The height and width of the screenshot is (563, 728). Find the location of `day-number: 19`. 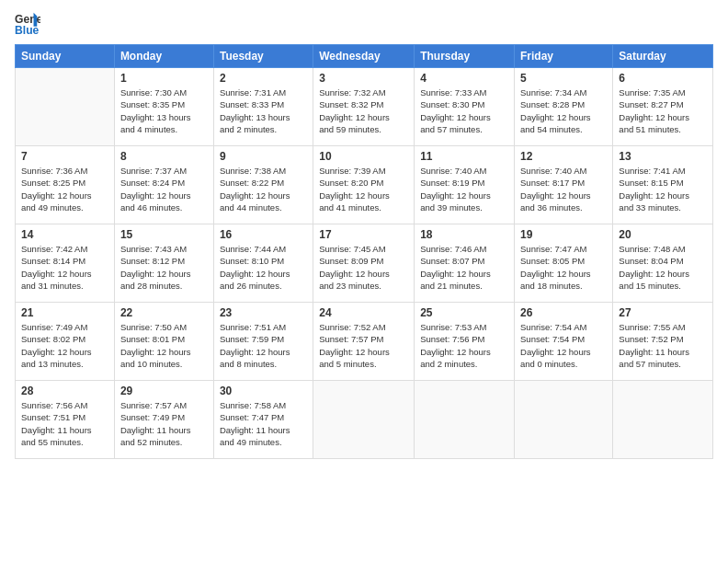

day-number: 19 is located at coordinates (563, 235).